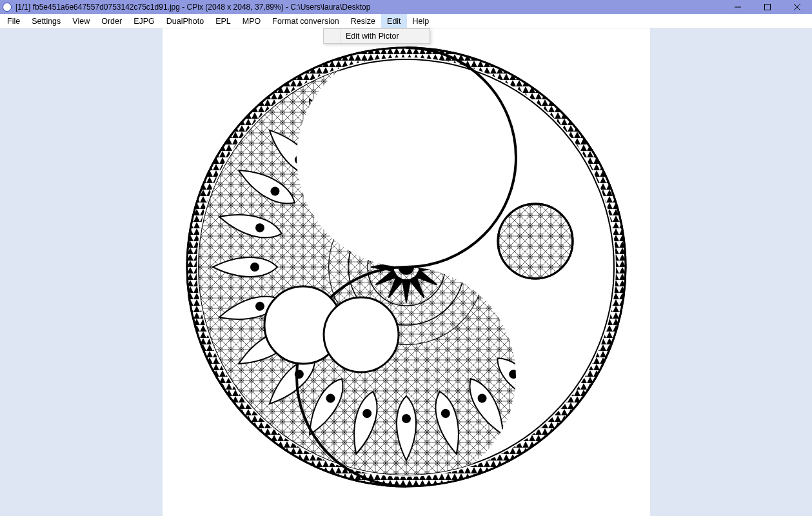  What do you see at coordinates (738, 7) in the screenshot?
I see `minimize-icon` at bounding box center [738, 7].